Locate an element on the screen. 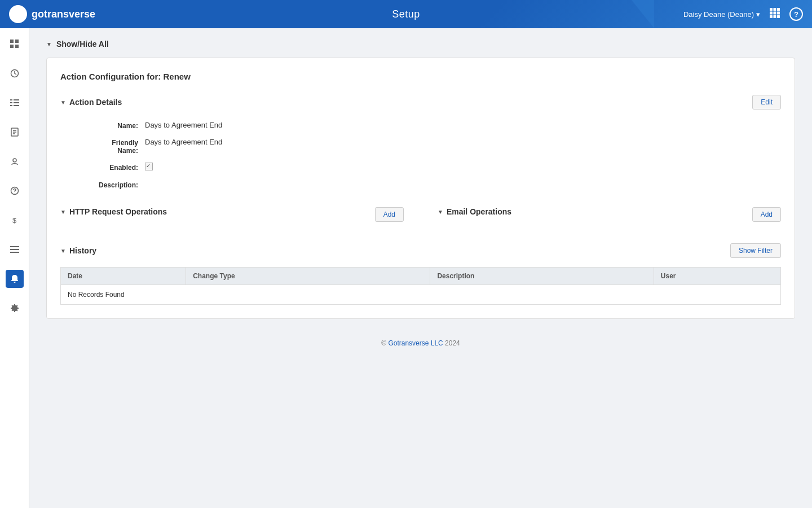 This screenshot has height=508, width=812. http-operations-title: HTTP Request Operations is located at coordinates (118, 212).